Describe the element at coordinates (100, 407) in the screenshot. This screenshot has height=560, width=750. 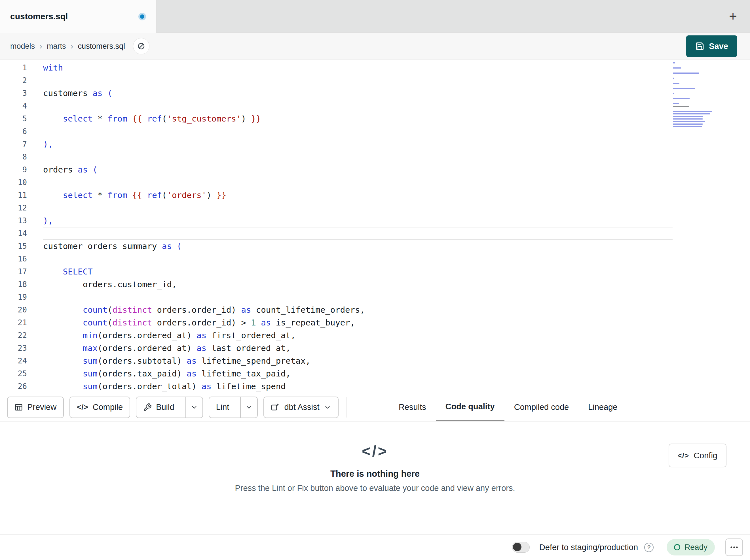
I see `compile-button: </> Compile` at that location.